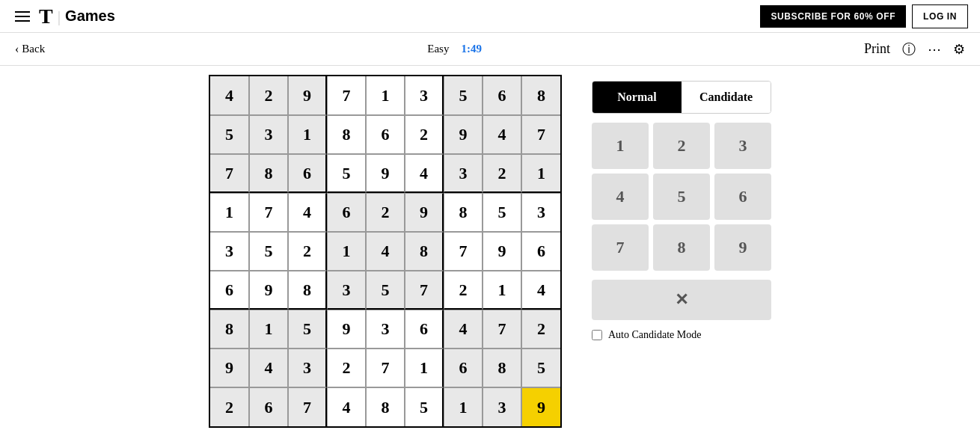 This screenshot has height=439, width=980. I want to click on settings-icon: ⚙, so click(959, 49).